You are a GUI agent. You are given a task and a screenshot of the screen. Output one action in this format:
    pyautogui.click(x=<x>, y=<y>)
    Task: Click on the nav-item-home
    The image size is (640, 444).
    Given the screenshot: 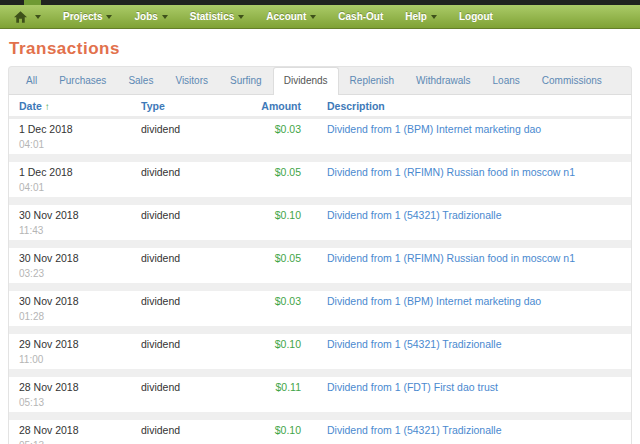 What is the action you would take?
    pyautogui.click(x=28, y=16)
    